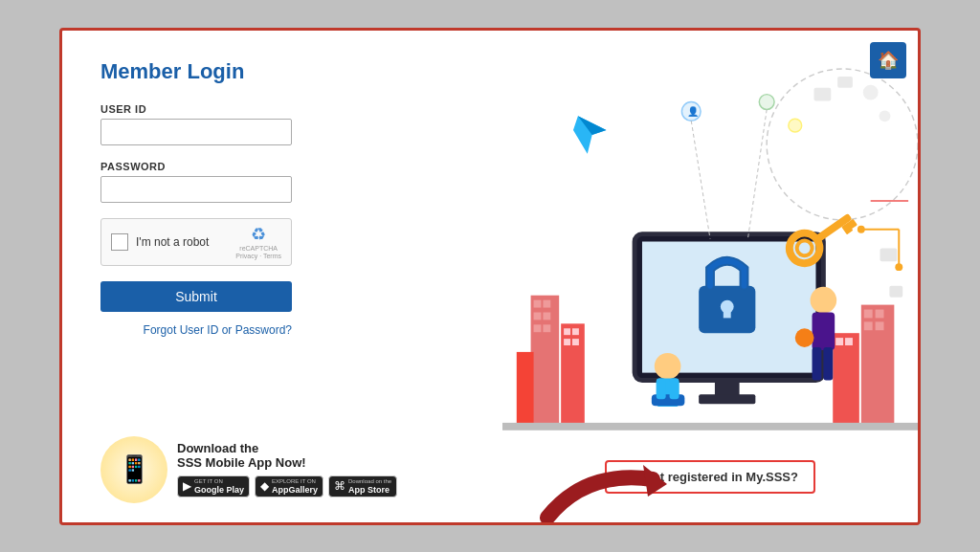 The width and height of the screenshot is (980, 552). What do you see at coordinates (282, 166) in the screenshot?
I see `password-label: PASSWORD` at bounding box center [282, 166].